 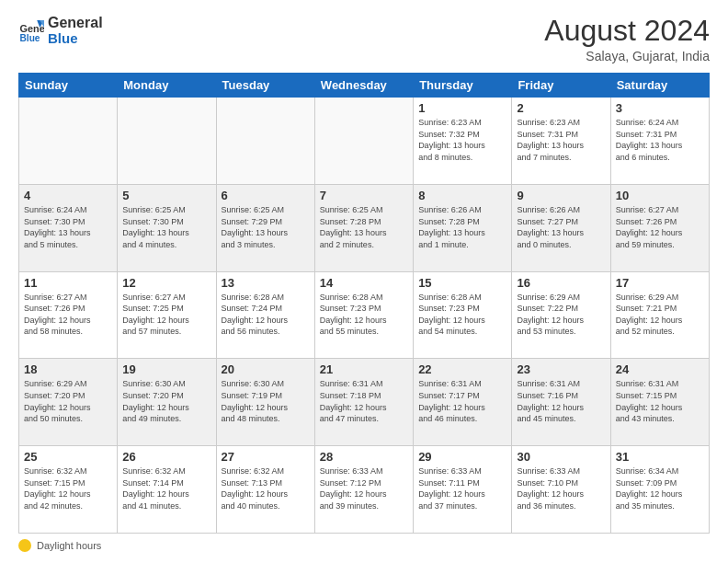 What do you see at coordinates (266, 195) in the screenshot?
I see `day-number: 6` at bounding box center [266, 195].